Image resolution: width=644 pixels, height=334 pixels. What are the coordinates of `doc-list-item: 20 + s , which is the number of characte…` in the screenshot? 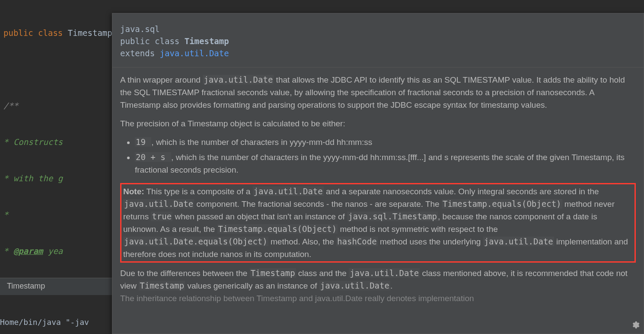 It's located at (386, 164).